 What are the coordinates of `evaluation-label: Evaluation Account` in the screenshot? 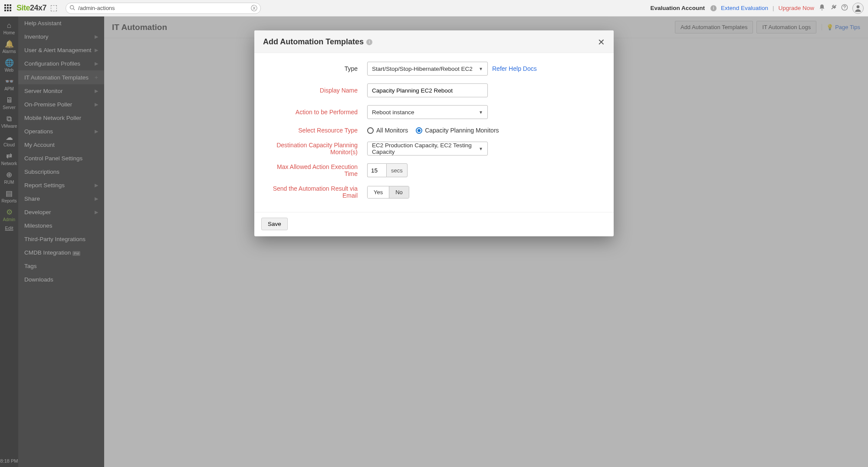 It's located at (678, 8).